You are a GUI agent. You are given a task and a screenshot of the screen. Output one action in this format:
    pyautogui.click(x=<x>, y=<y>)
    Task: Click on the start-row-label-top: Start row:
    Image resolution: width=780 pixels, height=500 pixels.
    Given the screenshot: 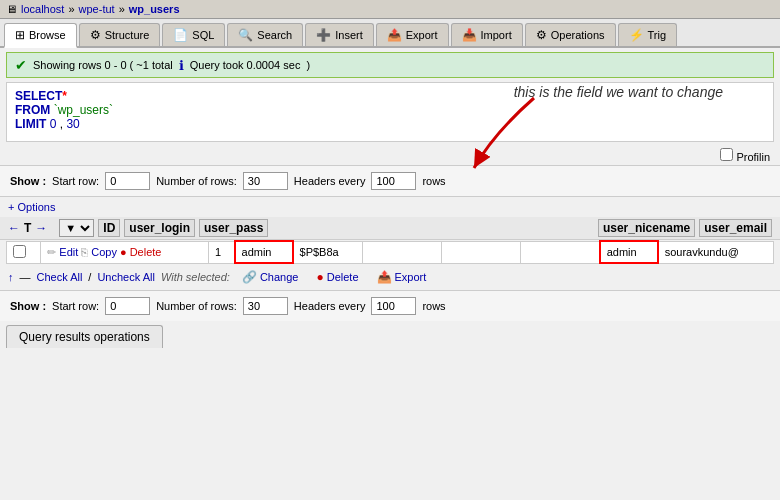 What is the action you would take?
    pyautogui.click(x=76, y=181)
    